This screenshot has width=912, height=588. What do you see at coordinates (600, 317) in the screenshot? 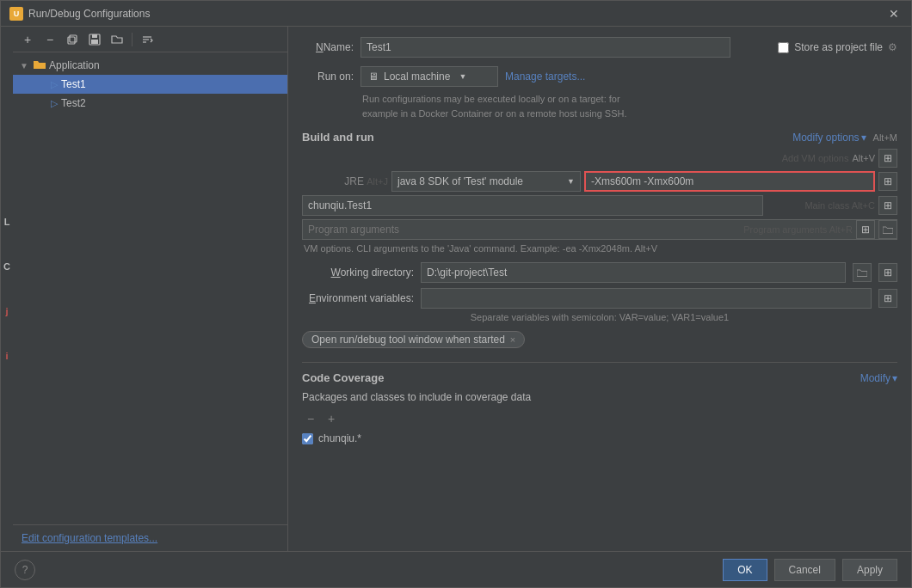
I see `env-vars-hint: Separate variables with semicolon: VAR=v…` at bounding box center [600, 317].